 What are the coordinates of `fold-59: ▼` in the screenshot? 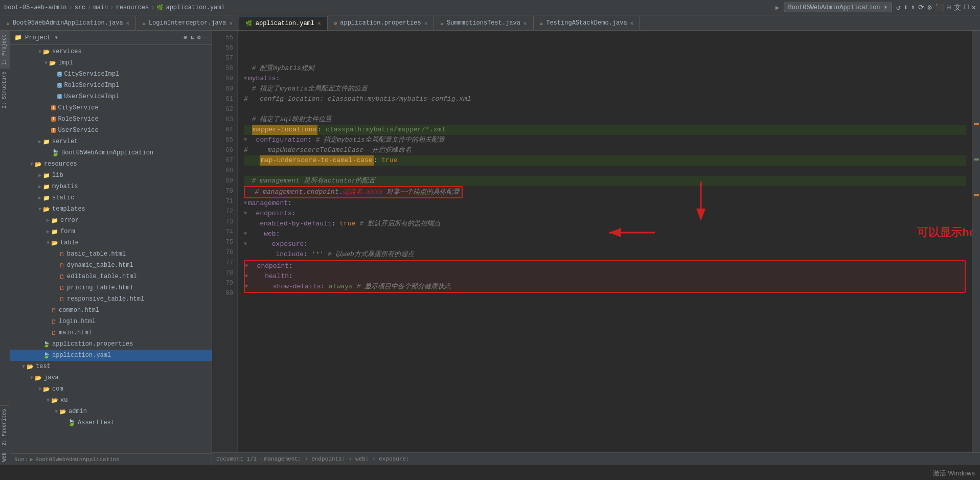 It's located at (245, 79).